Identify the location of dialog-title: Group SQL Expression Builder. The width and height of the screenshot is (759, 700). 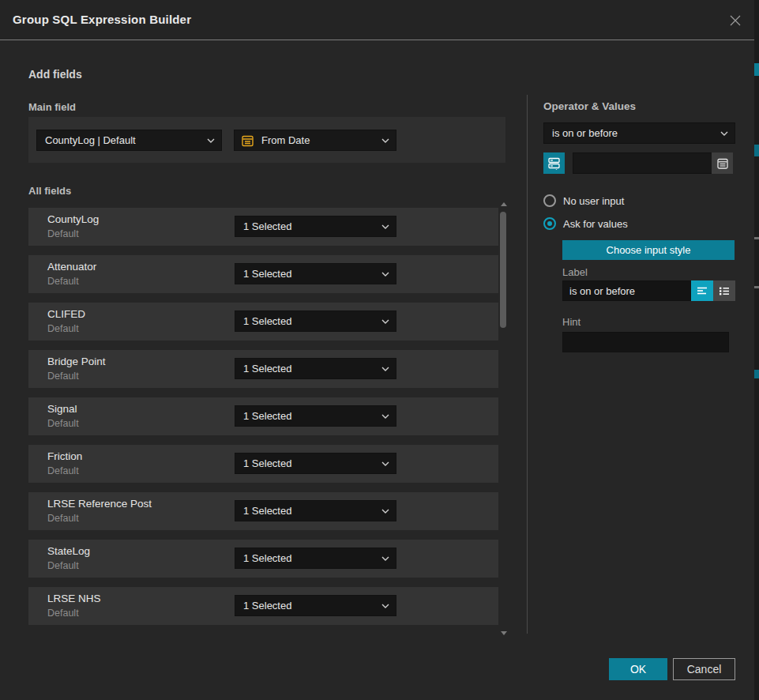
(102, 19).